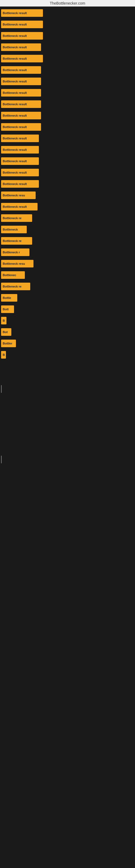 This screenshot has width=135, height=868. What do you see at coordinates (7, 343) in the screenshot?
I see `bar-label: Bottler` at bounding box center [7, 343].